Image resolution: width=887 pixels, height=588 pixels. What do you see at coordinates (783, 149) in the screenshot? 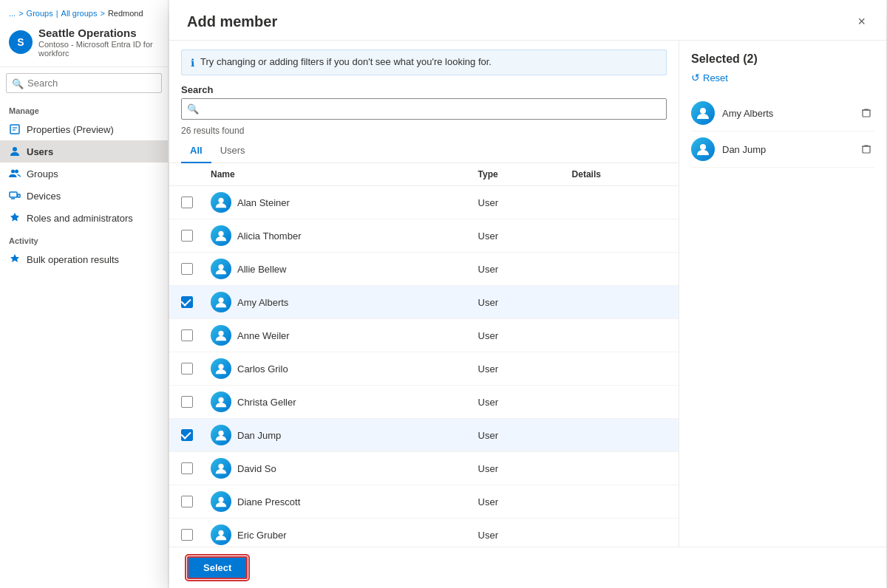
I see `selected-item: Dan Jump` at bounding box center [783, 149].